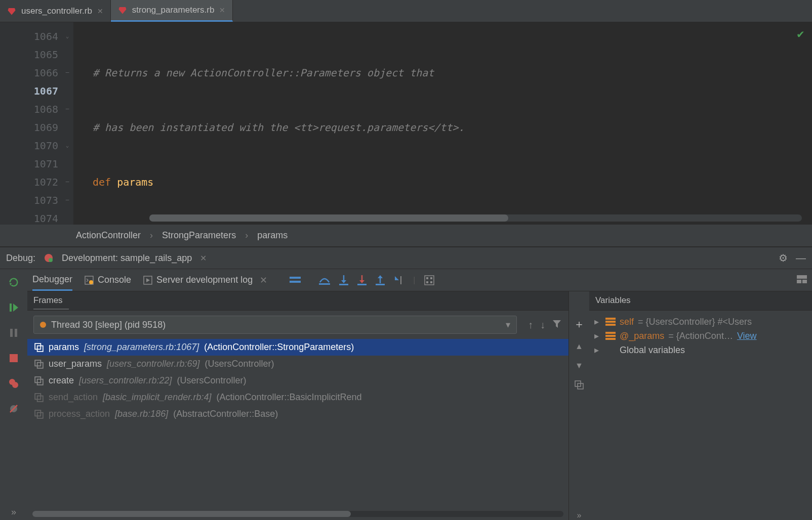 The width and height of the screenshot is (812, 520). I want to click on code-comment: # has been instantiated with the <tt>req…, so click(278, 127).